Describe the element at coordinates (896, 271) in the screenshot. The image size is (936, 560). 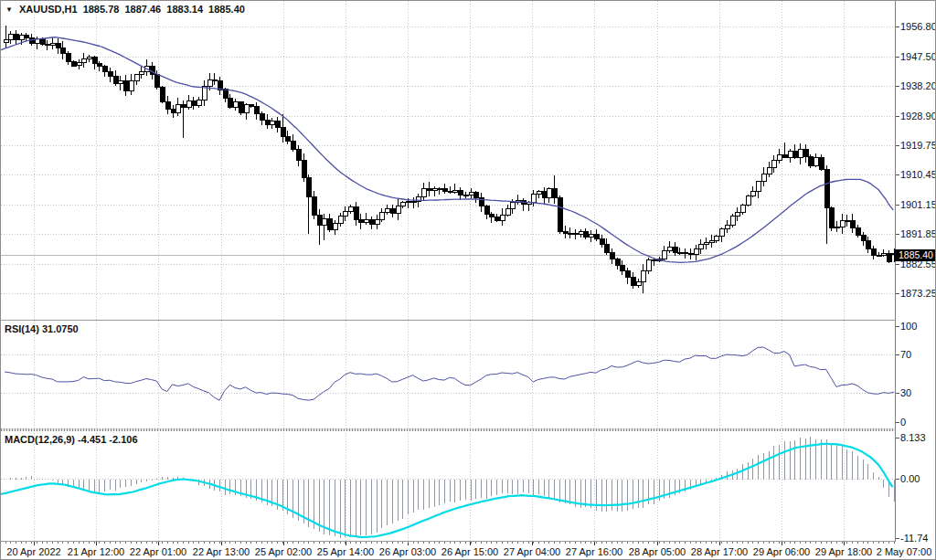
I see `price-axis-border` at that location.